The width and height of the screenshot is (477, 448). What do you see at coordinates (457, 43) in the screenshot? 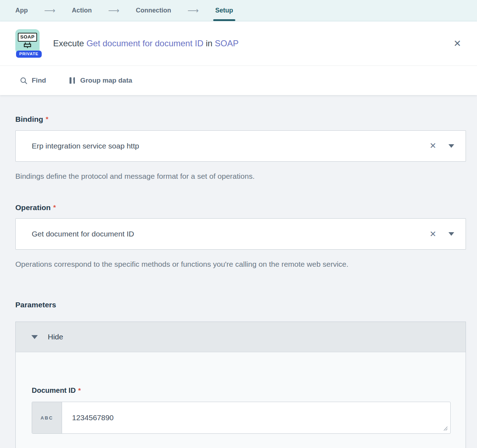
I see `close-icon: ✕` at bounding box center [457, 43].